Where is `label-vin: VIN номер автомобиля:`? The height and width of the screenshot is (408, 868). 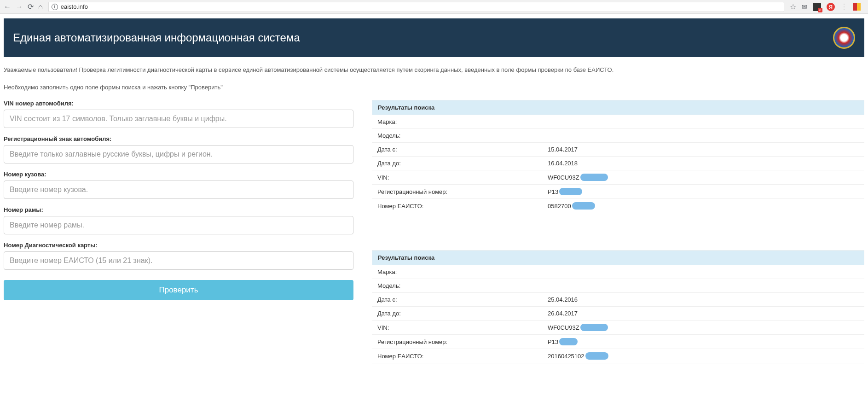 label-vin: VIN номер автомобиля: is located at coordinates (179, 103).